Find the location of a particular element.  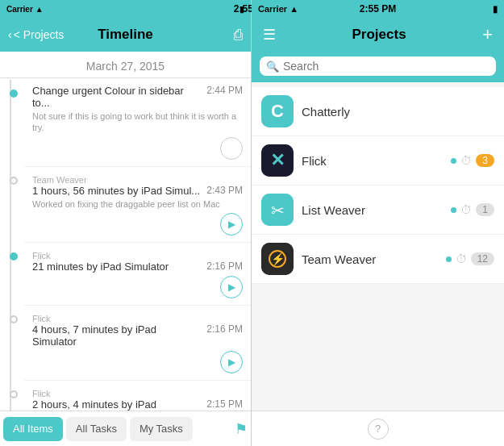

project-item-listweaver: ✂ List Weaver ⏱ 1 is located at coordinates (377, 210).